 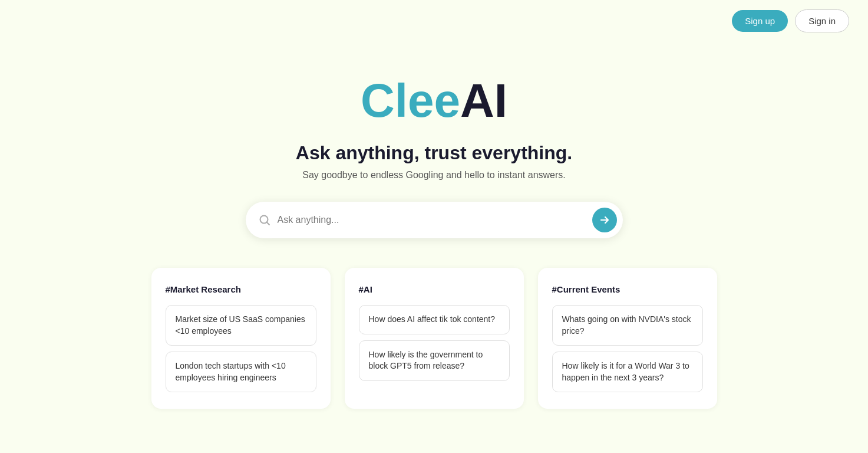 What do you see at coordinates (628, 339) in the screenshot?
I see `card-current-events: #Current Events Whats going on with NVDI…` at bounding box center [628, 339].